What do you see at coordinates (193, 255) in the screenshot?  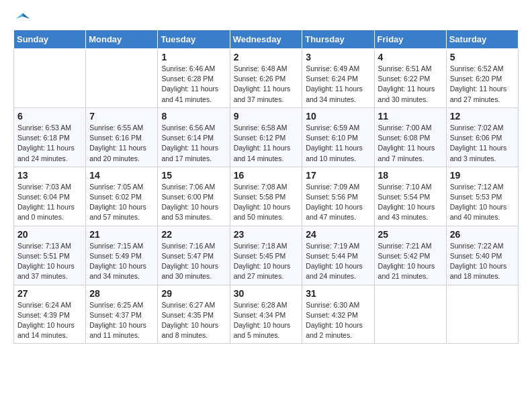 I see `day-cell-22: 22Sunrise: 7:16 AMSunset: 5:47 PMDayligh…` at bounding box center [193, 255].